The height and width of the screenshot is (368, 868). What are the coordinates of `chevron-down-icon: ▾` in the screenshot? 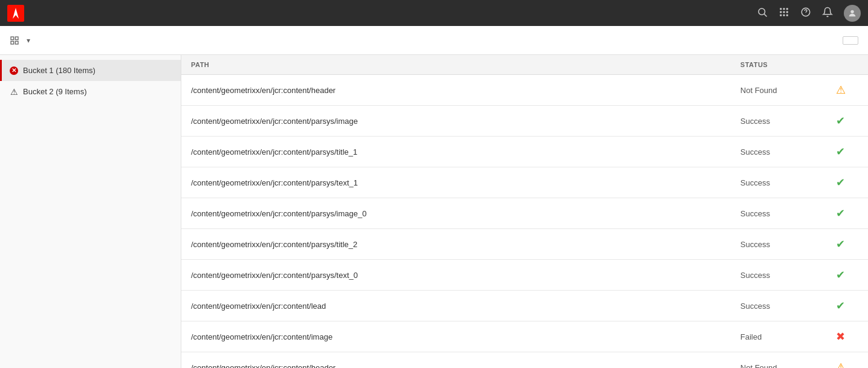 It's located at (28, 40).